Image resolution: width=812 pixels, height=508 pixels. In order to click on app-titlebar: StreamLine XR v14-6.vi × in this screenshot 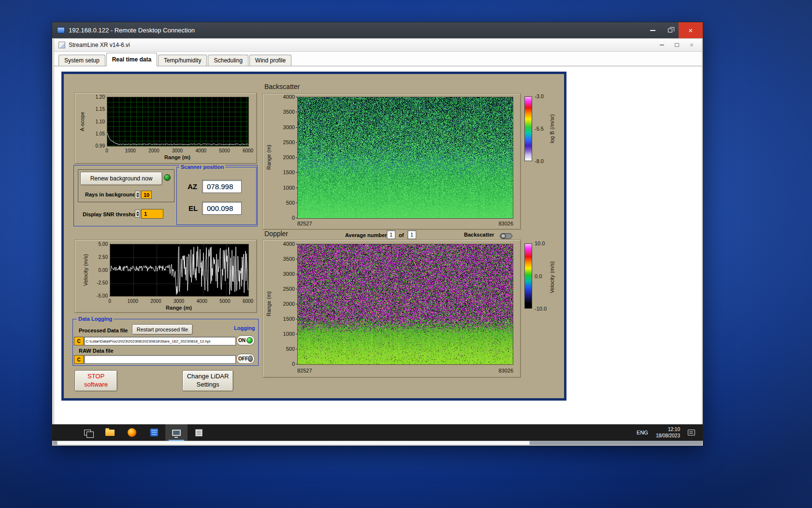, I will do `click(378, 45)`.